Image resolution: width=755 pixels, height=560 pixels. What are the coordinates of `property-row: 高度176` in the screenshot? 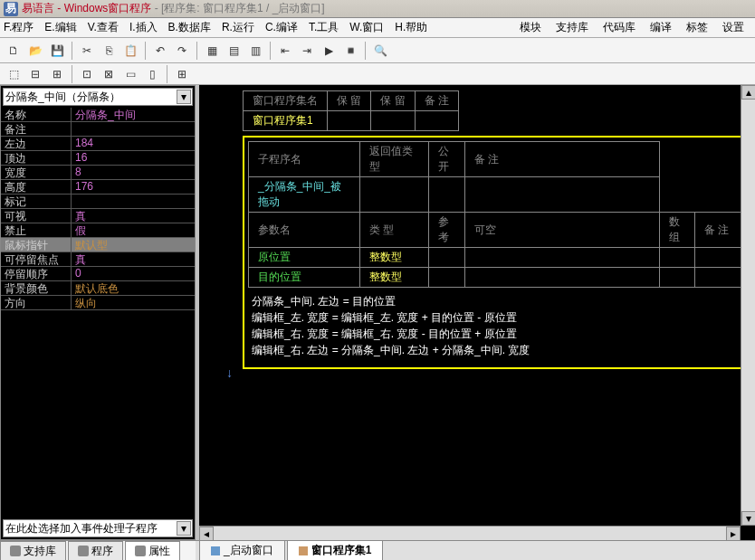 It's located at (98, 187).